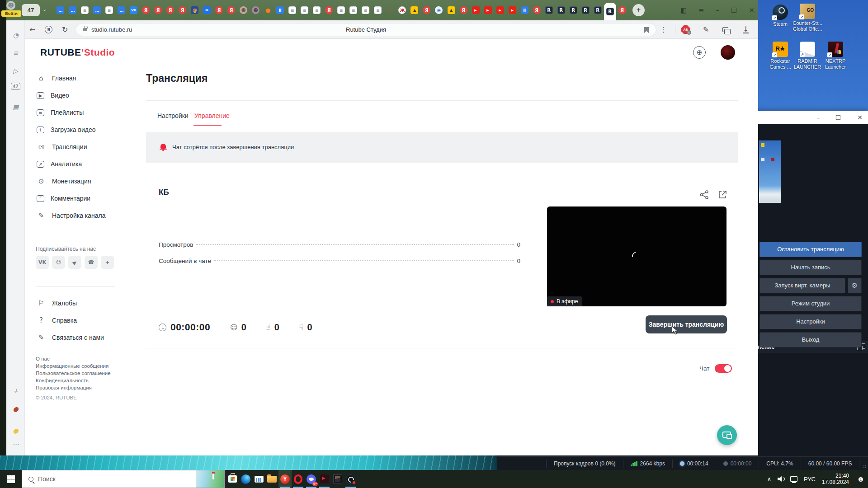 This screenshot has height=488, width=868. I want to click on studio-nav-item: ≡ Плейлисты, so click(79, 113).